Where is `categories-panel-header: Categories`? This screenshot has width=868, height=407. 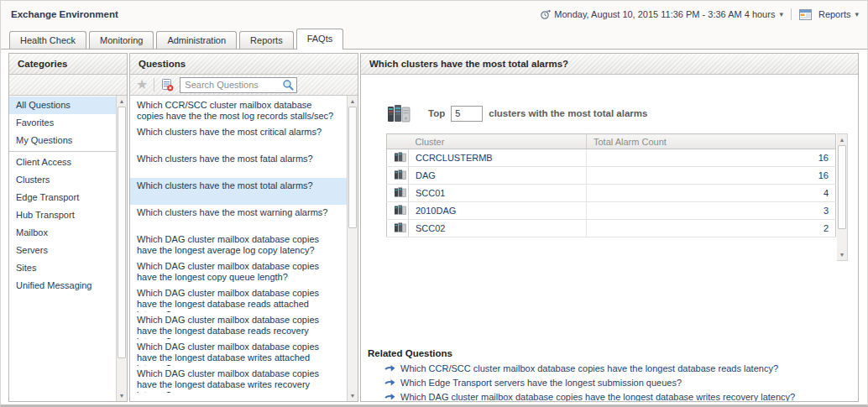 categories-panel-header: Categories is located at coordinates (68, 64).